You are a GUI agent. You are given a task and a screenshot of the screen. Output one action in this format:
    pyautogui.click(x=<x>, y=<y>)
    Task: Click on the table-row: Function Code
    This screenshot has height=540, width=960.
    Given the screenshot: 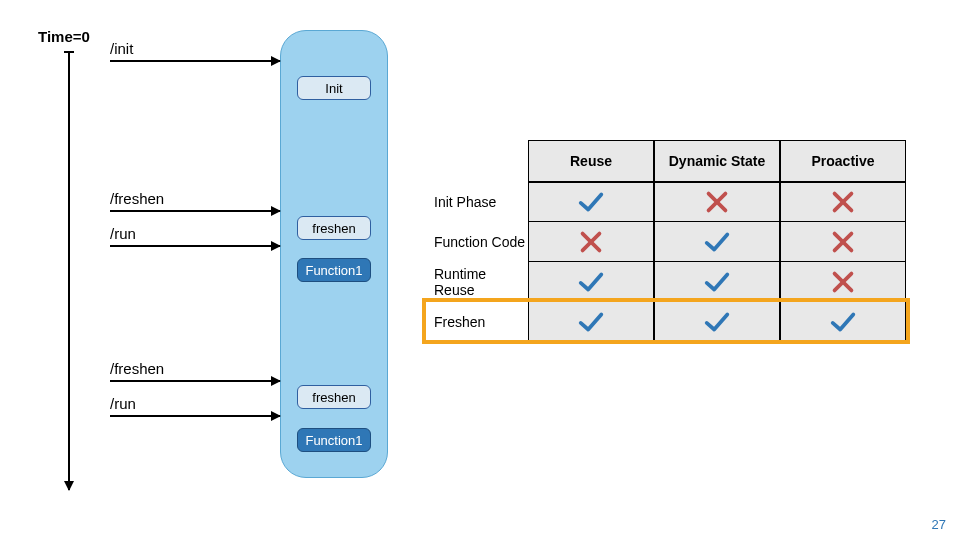 What is the action you would take?
    pyautogui.click(x=677, y=242)
    